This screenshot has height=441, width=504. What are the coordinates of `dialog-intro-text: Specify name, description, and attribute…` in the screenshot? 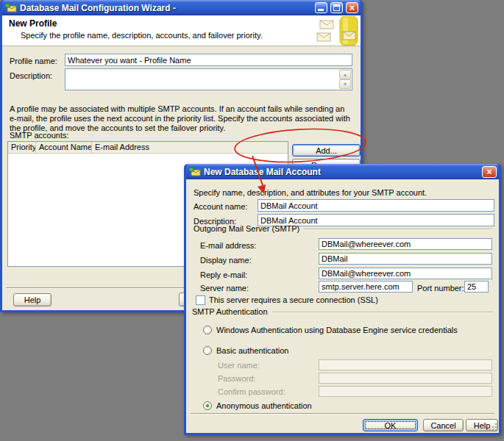 It's located at (310, 193).